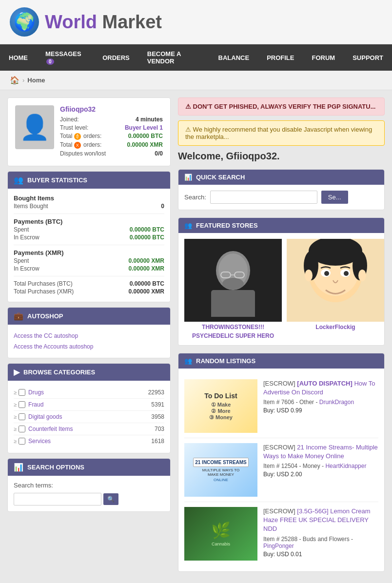  I want to click on cc-autoshop-link: Access the CC autoshop, so click(89, 336).